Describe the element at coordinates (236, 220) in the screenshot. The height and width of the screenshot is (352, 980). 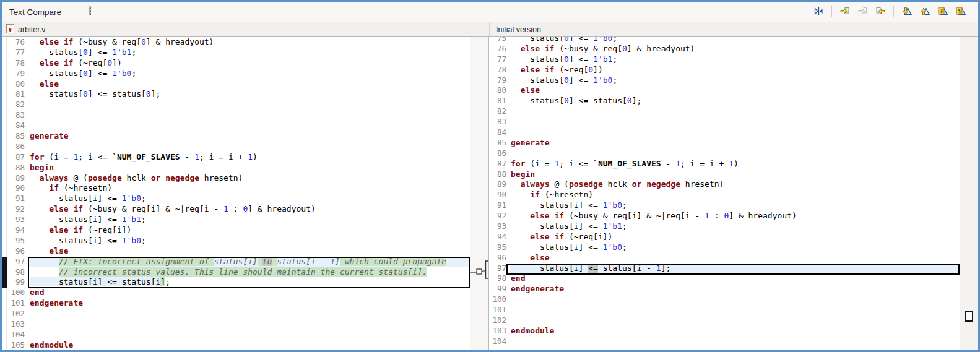
I see `left-code-line-93: 93 status[i] <= 1'b1;` at that location.